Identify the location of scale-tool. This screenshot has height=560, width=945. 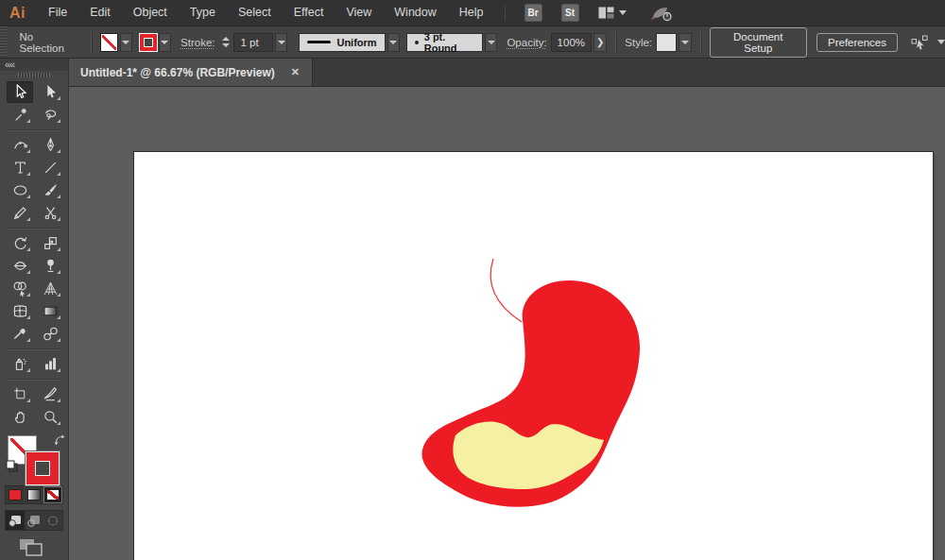
(50, 244).